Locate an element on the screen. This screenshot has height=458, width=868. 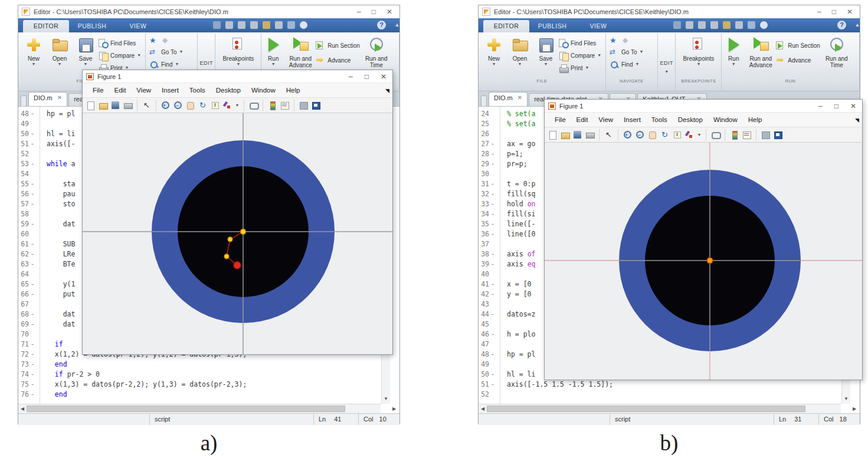
edit-plot-icon: ↖ is located at coordinates (609, 134).